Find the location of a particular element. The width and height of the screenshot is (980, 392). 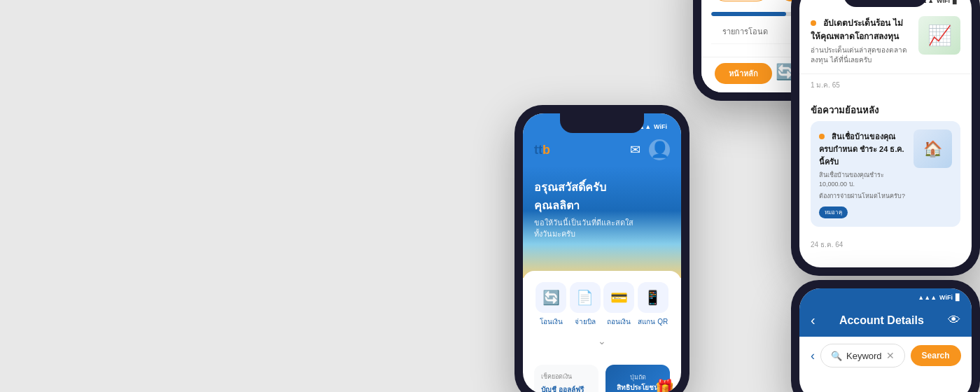

action-withdraw: 💳 ถอนเงิน is located at coordinates (619, 304).